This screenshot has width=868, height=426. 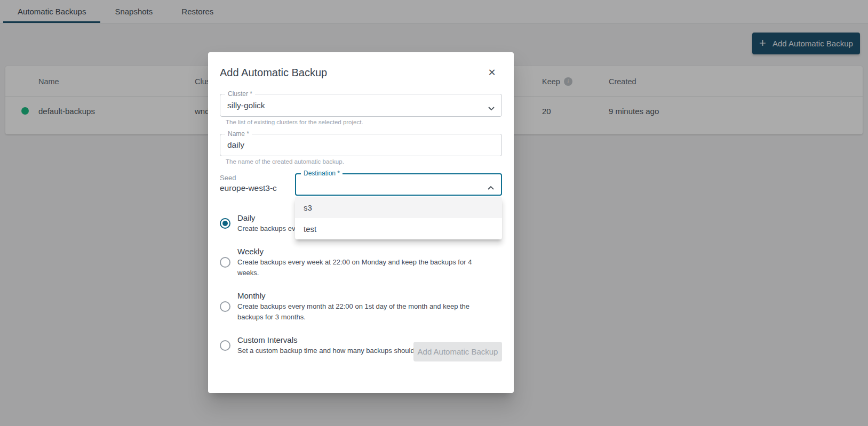 What do you see at coordinates (273, 73) in the screenshot?
I see `modal-title: Add Automatic Backup` at bounding box center [273, 73].